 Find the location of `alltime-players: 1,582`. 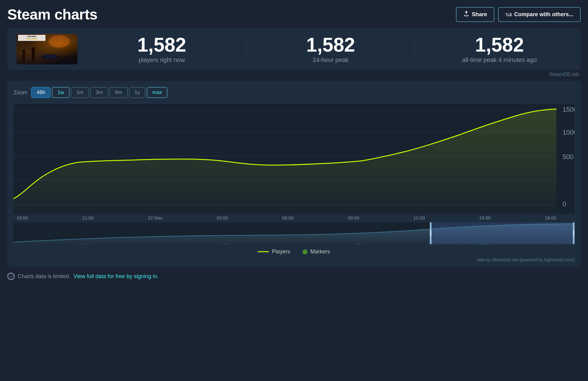

alltime-players: 1,582 is located at coordinates (500, 45).